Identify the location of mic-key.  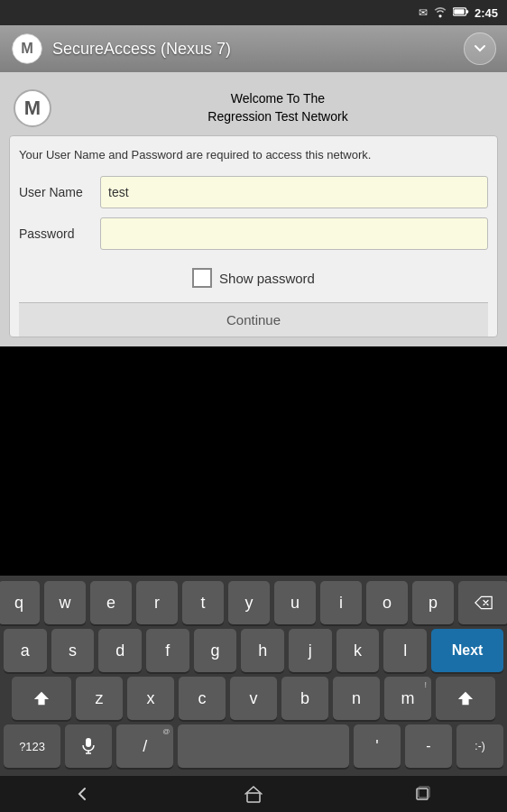
(88, 746).